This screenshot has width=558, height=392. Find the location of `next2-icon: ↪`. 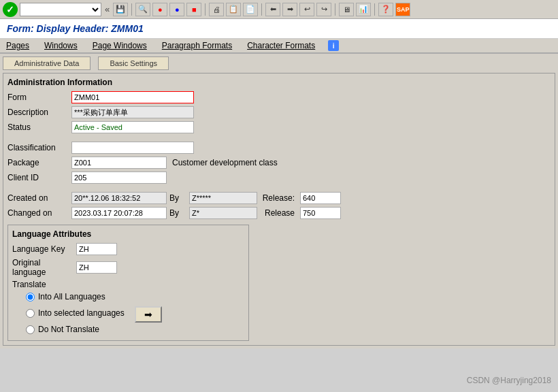

next2-icon: ↪ is located at coordinates (324, 10).